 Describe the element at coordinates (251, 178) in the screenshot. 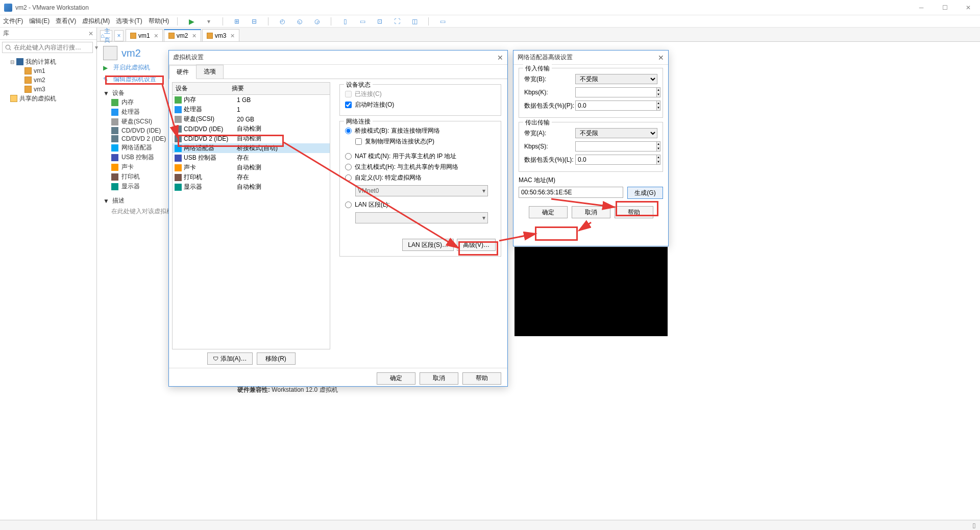

I see `hw-row: 打印机存在` at that location.